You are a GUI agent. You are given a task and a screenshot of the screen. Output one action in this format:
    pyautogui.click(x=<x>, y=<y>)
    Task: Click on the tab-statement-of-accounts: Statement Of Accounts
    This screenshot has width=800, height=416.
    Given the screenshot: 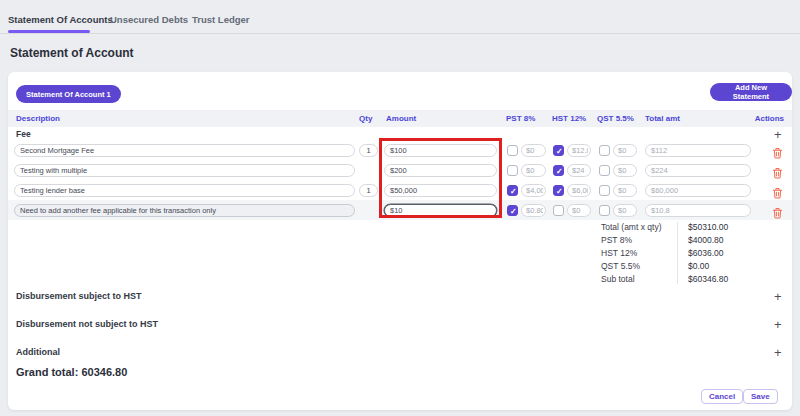 What is the action you would take?
    pyautogui.click(x=60, y=20)
    